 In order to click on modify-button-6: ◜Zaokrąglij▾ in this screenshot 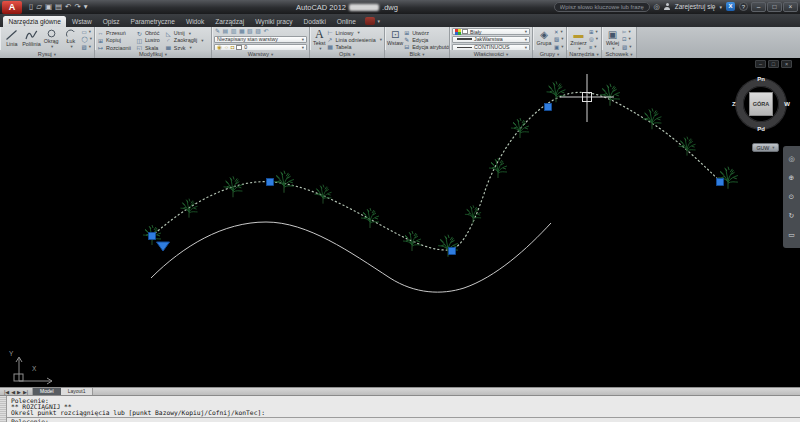, I will do `click(184, 40)`.